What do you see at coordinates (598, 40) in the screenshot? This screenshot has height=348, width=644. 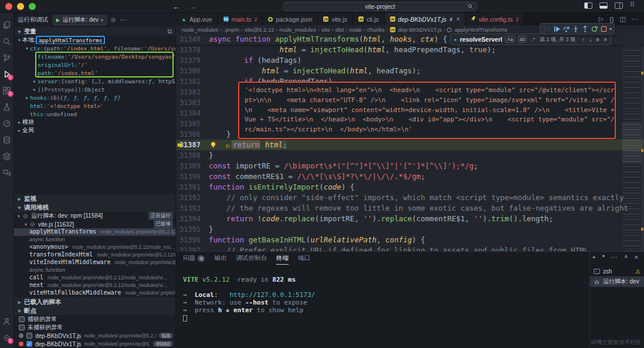 I see `find-in-selection-icon: ≡` at bounding box center [598, 40].